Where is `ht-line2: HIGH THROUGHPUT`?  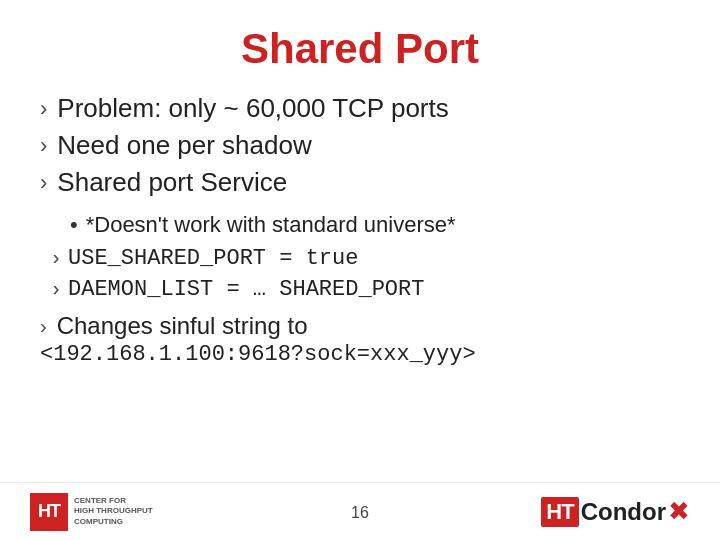
ht-line2: HIGH THROUGHPUT is located at coordinates (114, 511).